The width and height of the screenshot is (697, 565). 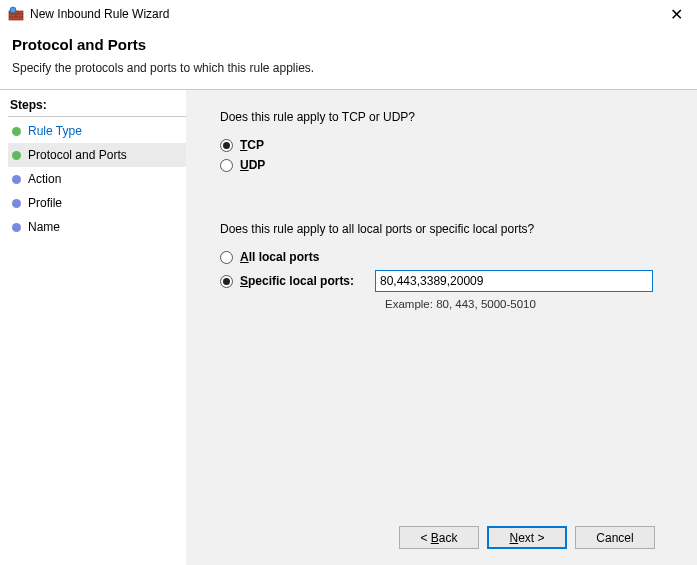 I want to click on cancel-button: Cancel, so click(x=615, y=538).